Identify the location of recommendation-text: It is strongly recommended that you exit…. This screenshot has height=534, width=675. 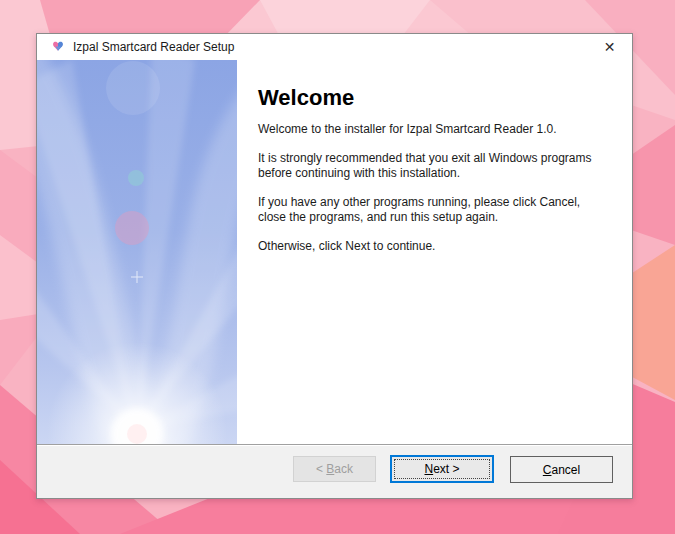
(433, 166).